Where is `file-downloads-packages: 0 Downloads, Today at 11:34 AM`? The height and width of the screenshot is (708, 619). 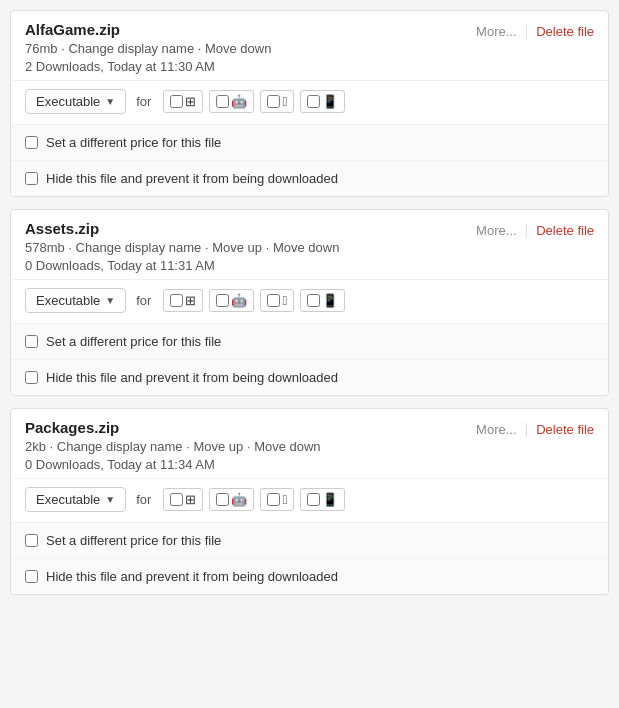
file-downloads-packages: 0 Downloads, Today at 11:34 AM is located at coordinates (250, 464).